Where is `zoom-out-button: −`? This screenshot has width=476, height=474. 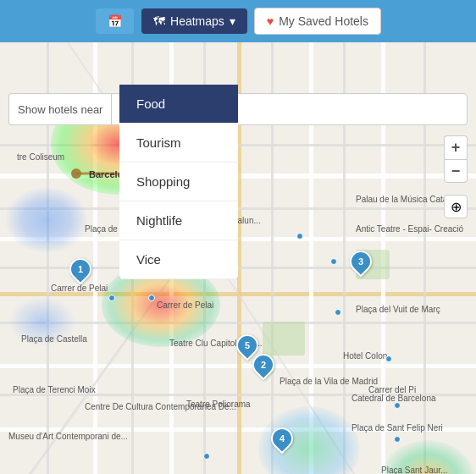 zoom-out-button: − is located at coordinates (456, 171).